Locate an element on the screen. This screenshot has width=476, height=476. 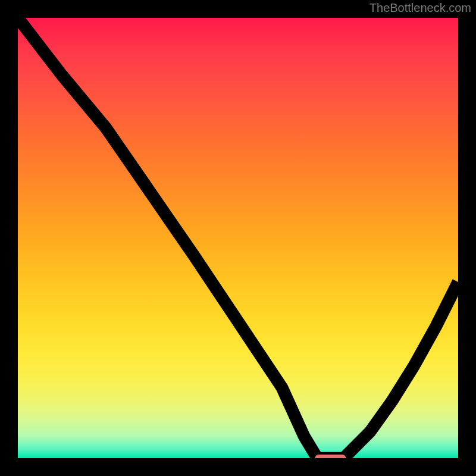
optimal-marker is located at coordinates (331, 456).